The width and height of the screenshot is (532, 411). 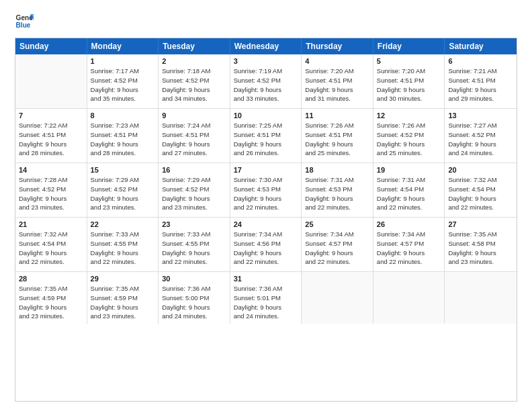 I want to click on day-number: 12, so click(x=409, y=116).